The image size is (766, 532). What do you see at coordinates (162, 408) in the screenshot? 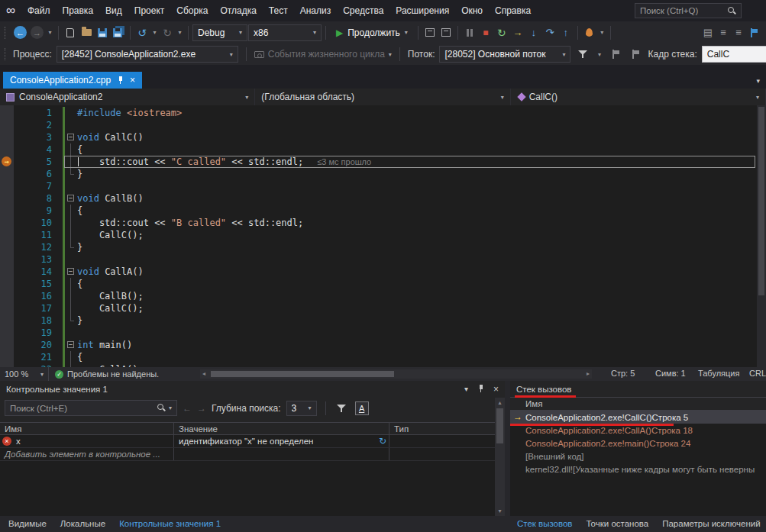
I see `search-icon` at bounding box center [162, 408].